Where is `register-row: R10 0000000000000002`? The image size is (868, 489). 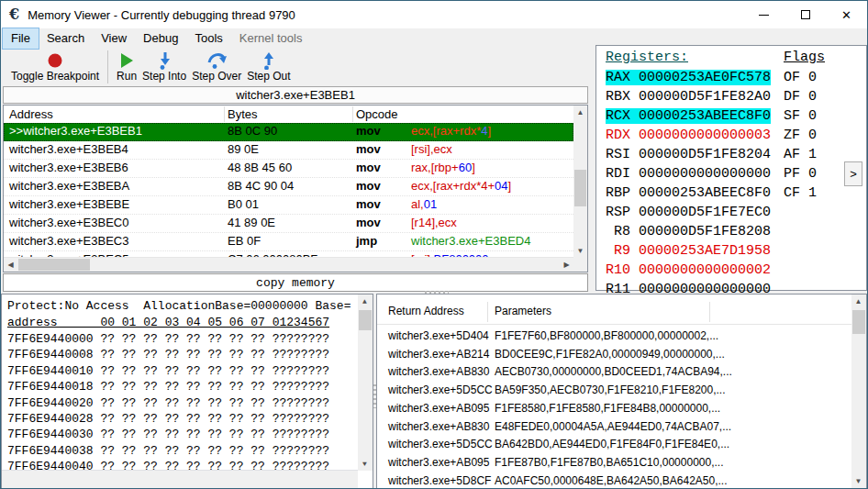
register-row: R10 0000000000000002 is located at coordinates (688, 272).